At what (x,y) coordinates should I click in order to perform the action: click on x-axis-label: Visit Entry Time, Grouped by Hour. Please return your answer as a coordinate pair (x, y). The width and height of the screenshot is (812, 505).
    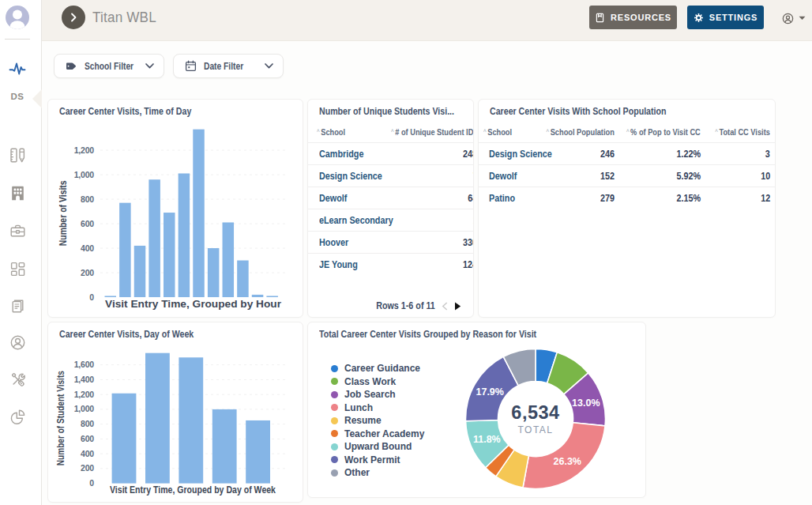
    Looking at the image, I should click on (193, 303).